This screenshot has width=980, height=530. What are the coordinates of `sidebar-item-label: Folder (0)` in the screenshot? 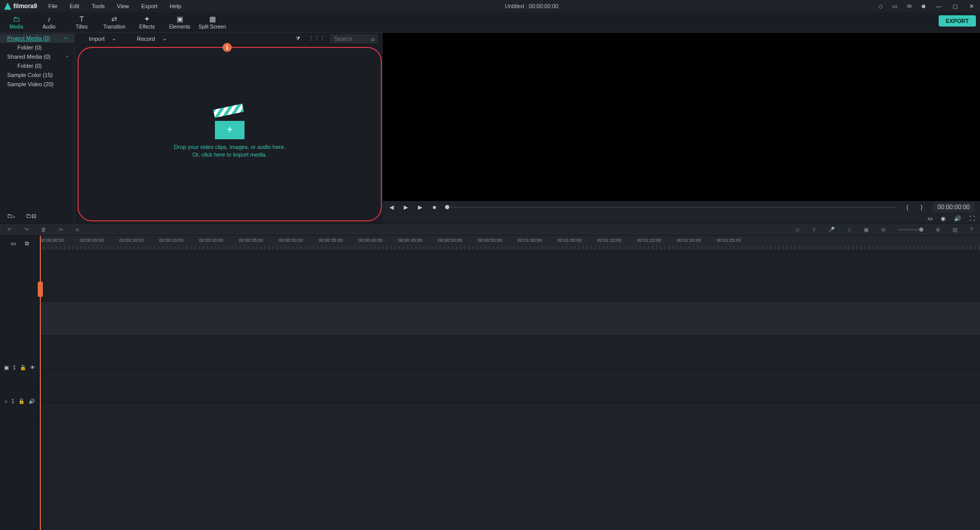 It's located at (30, 66).